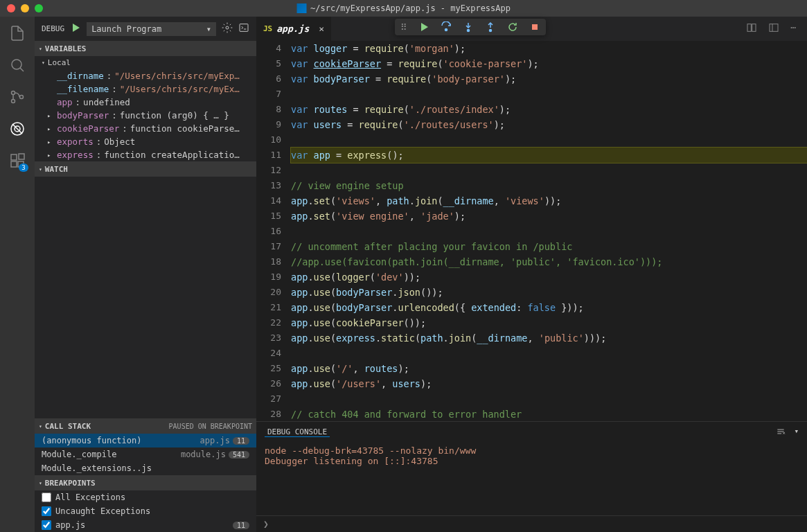 This screenshot has height=532, width=807. Describe the element at coordinates (549, 125) in the screenshot. I see `code-line: var users = require('./routes/users');` at that location.